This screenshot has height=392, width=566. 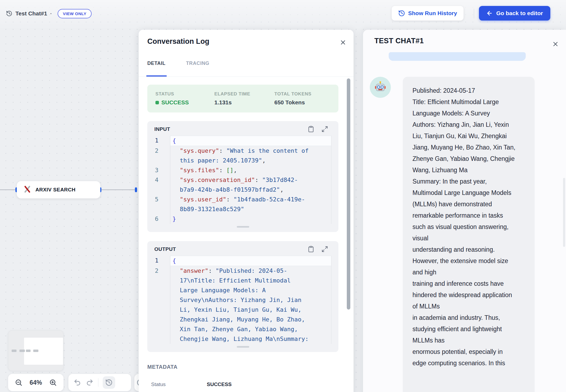 I want to click on show-run-history-button: Show Run History, so click(x=428, y=13).